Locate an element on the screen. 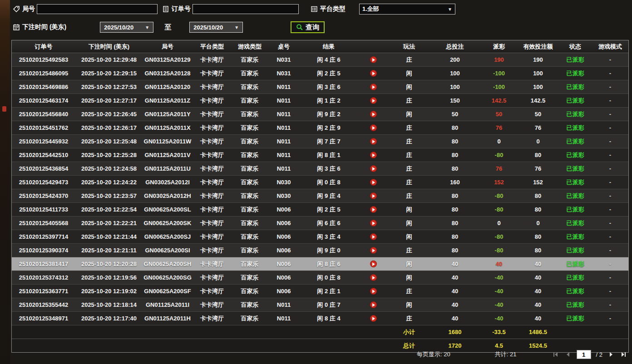 This screenshot has width=632, height=364. cell-payout: -80 is located at coordinates (499, 251).